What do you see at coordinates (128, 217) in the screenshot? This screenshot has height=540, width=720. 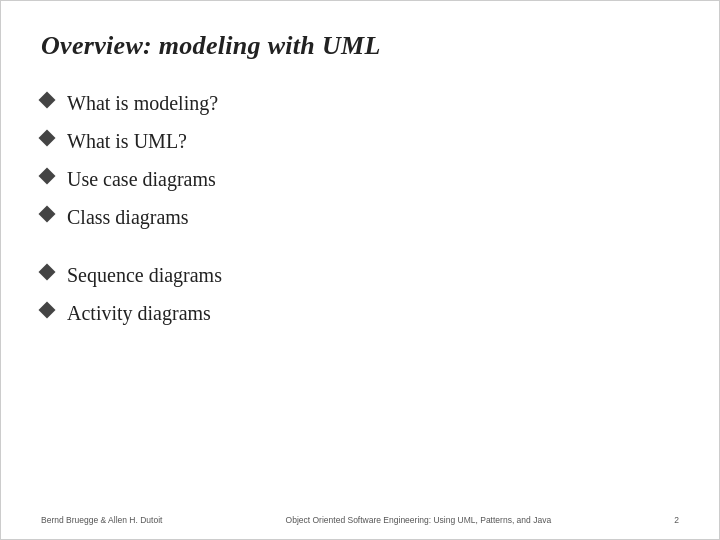 I see `bullet-text: Class diagrams` at bounding box center [128, 217].